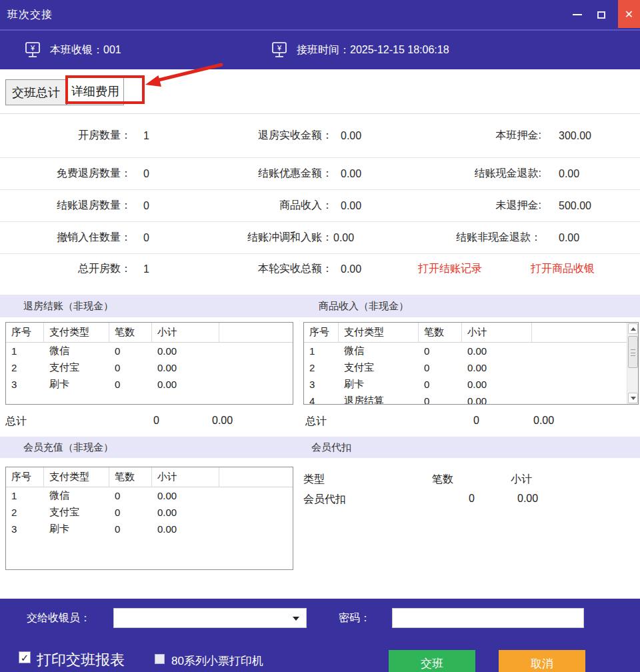 This screenshot has width=640, height=672. I want to click on shift-info-bar: ¥ 本班收银：001 ¥ 接班时间：2025-12-15 18:06:18, so click(320, 50).